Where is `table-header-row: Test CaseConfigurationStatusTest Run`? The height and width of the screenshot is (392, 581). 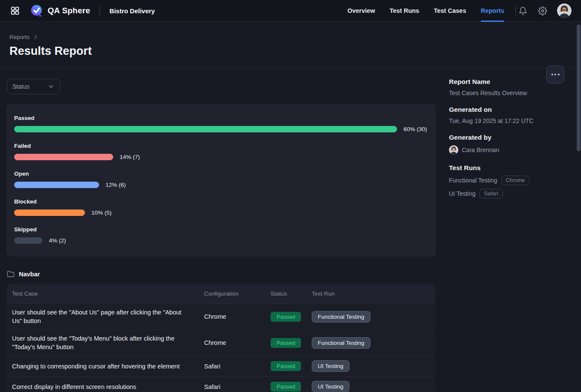 table-header-row: Test CaseConfigurationStatusTest Run is located at coordinates (221, 294).